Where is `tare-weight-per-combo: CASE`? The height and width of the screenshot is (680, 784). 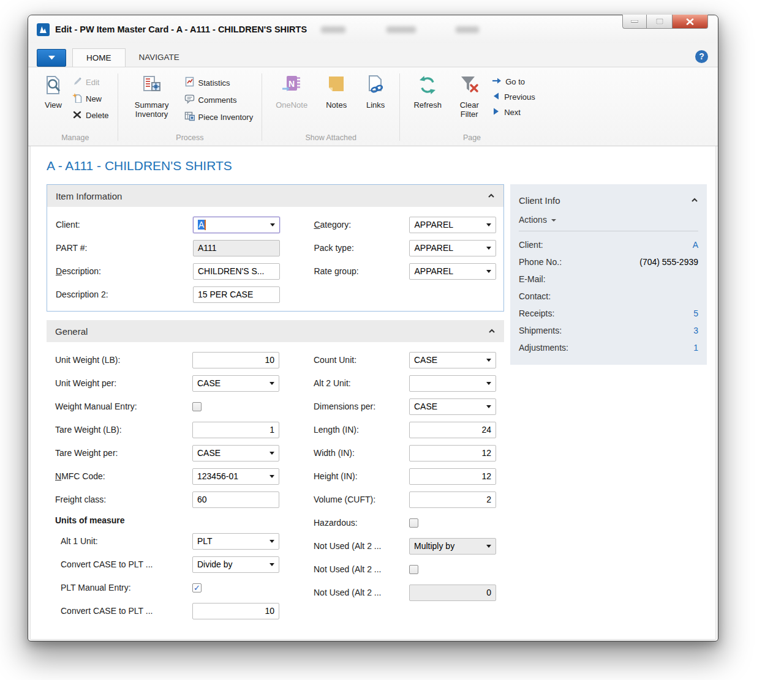
tare-weight-per-combo: CASE is located at coordinates (236, 453).